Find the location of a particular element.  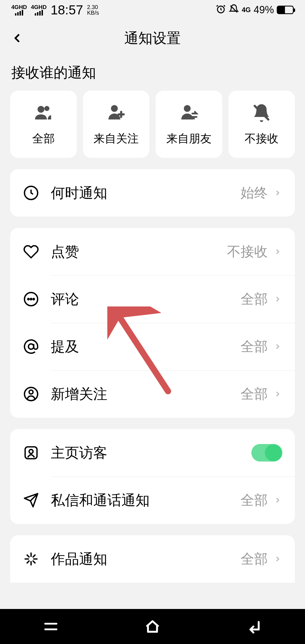

profile-card-icon is located at coordinates (31, 453).